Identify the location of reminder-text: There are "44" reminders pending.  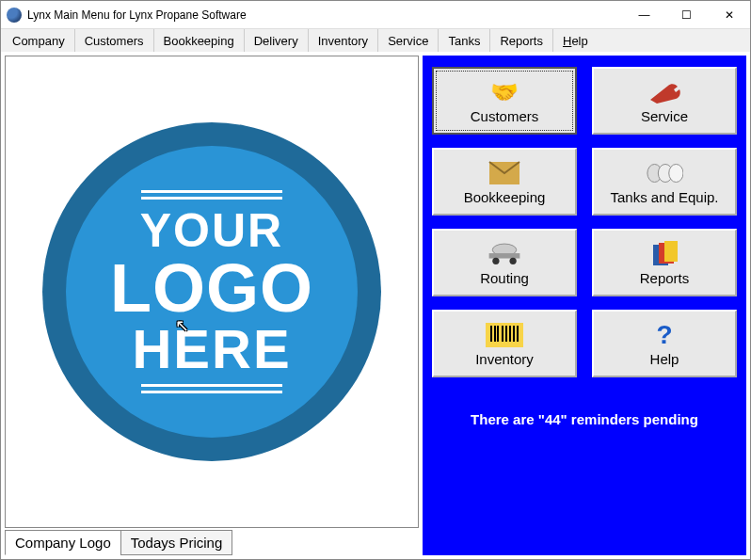
(584, 420).